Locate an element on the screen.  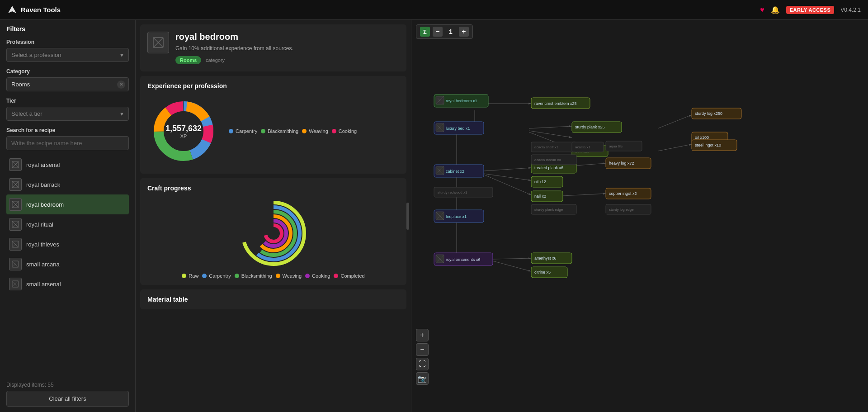
profession-select: Select a profession is located at coordinates (68, 55).